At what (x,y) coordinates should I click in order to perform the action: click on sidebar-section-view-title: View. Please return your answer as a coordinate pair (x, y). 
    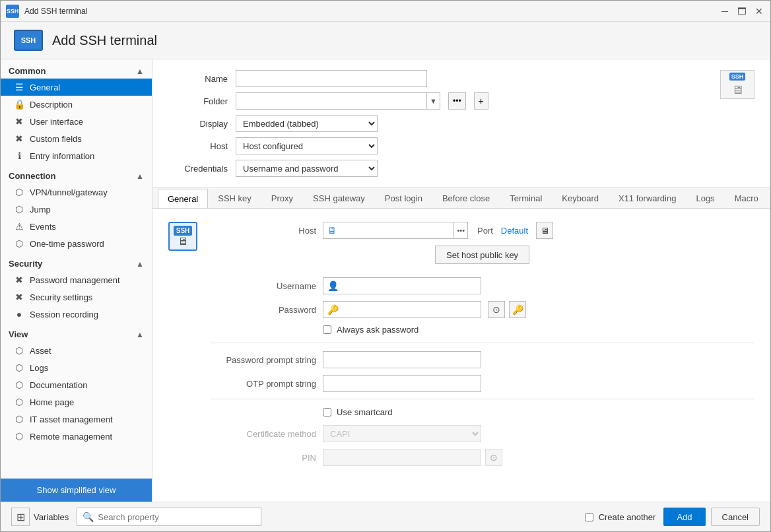
    Looking at the image, I should click on (18, 334).